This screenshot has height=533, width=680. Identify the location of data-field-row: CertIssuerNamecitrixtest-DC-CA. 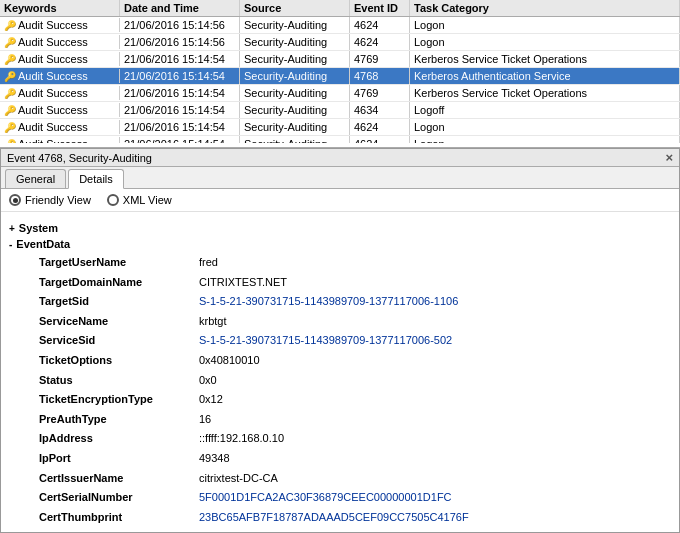
(355, 479).